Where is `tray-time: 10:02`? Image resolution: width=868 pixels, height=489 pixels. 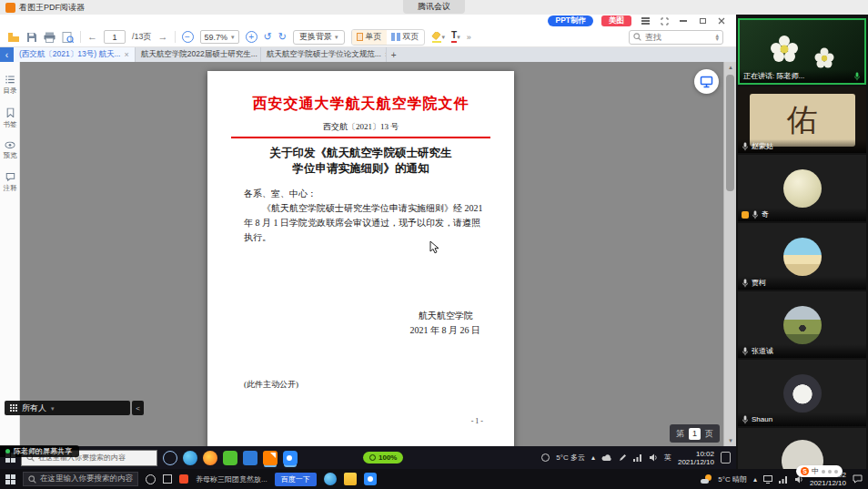
tray-time: 10:02 is located at coordinates (705, 453).